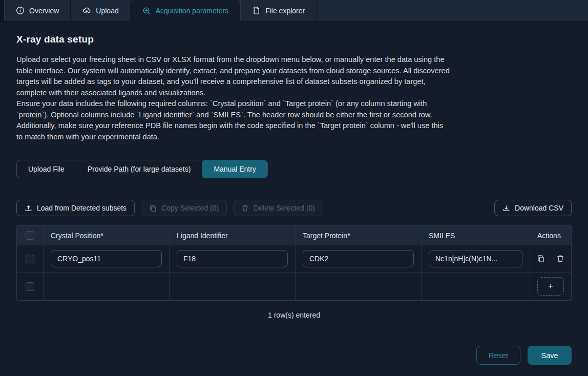  What do you see at coordinates (560, 259) in the screenshot?
I see `delete-row-button` at bounding box center [560, 259].